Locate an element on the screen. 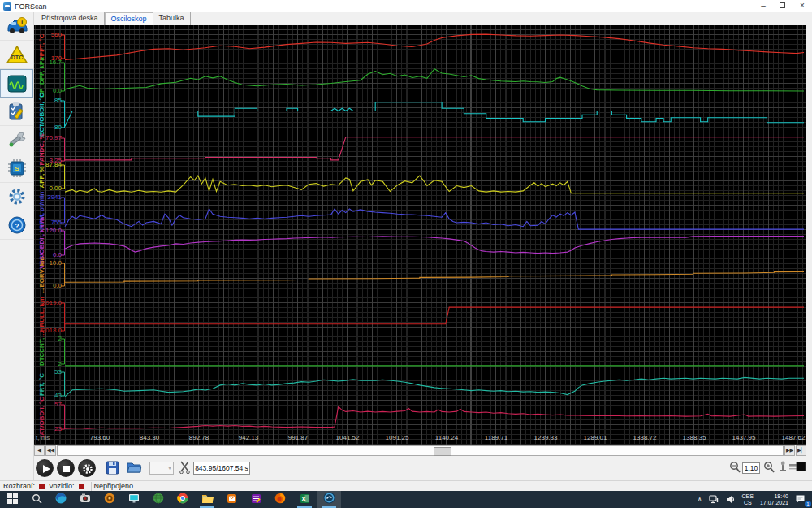  taskbar-chrome-button is located at coordinates (183, 499).